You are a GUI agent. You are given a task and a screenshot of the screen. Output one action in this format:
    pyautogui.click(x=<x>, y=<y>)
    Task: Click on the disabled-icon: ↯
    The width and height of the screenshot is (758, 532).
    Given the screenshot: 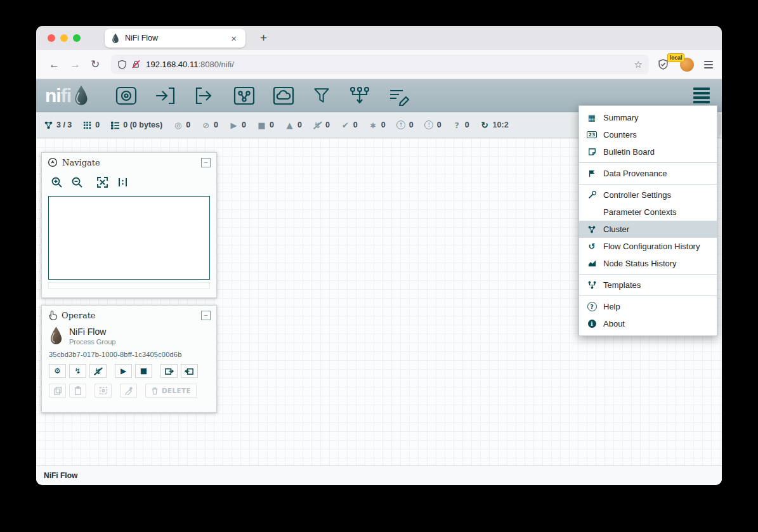 What is the action you would take?
    pyautogui.click(x=317, y=126)
    